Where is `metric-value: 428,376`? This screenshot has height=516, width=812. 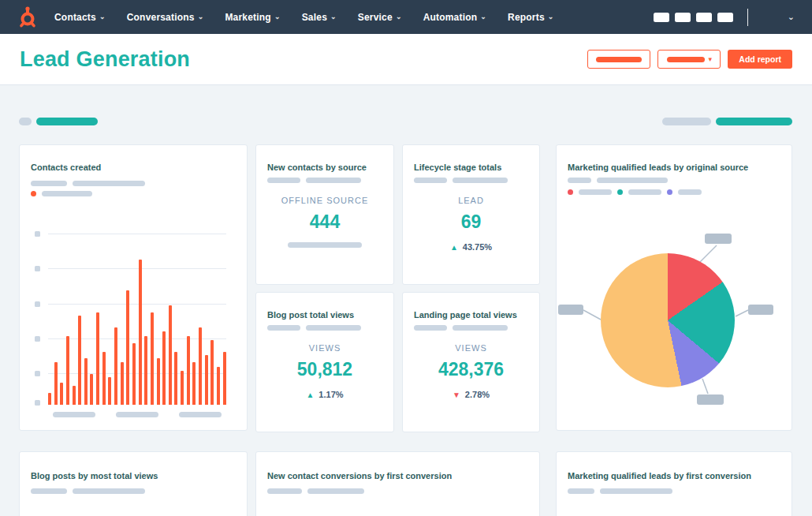 metric-value: 428,376 is located at coordinates (471, 369).